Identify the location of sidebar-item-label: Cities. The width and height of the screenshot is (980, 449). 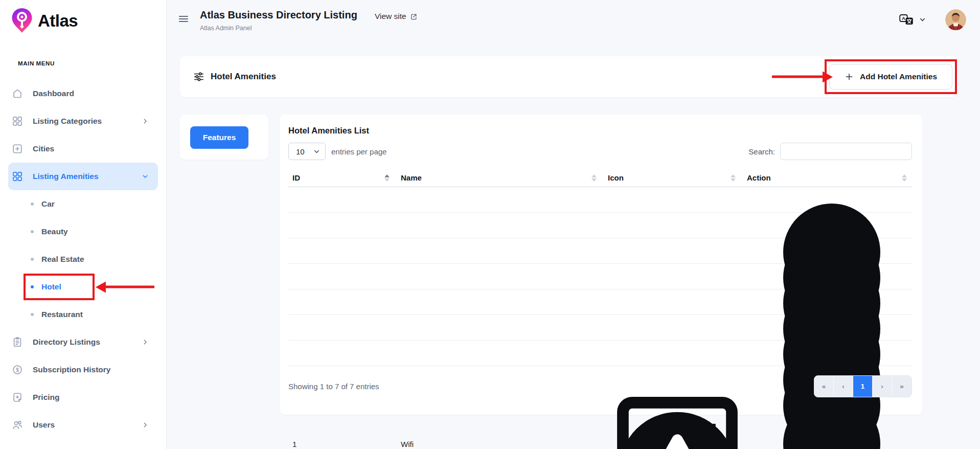
(43, 149).